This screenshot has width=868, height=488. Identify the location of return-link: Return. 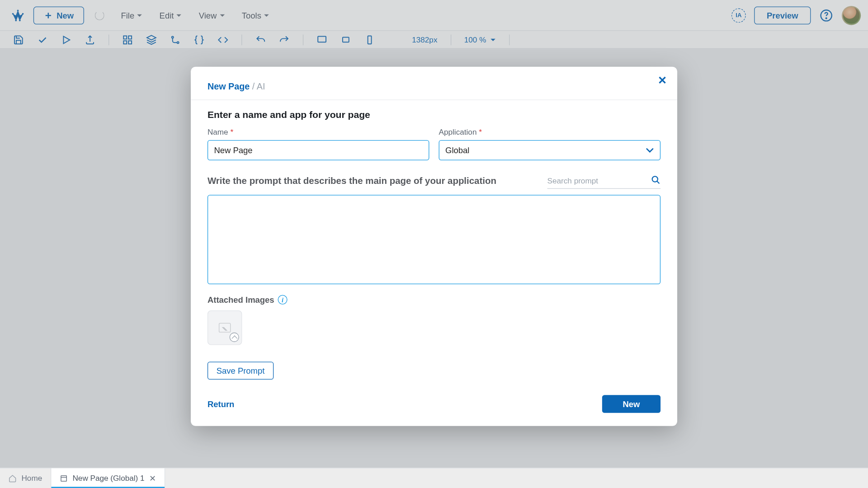
(221, 404).